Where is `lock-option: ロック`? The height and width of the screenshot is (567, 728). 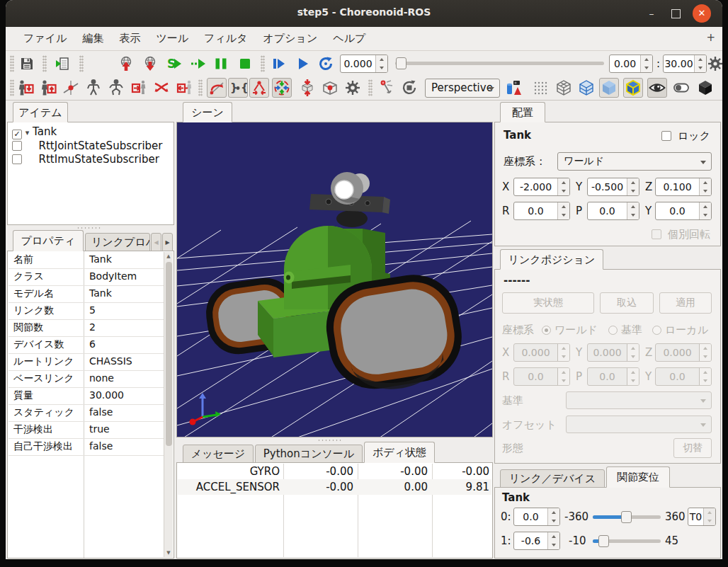
lock-option: ロック is located at coordinates (686, 136).